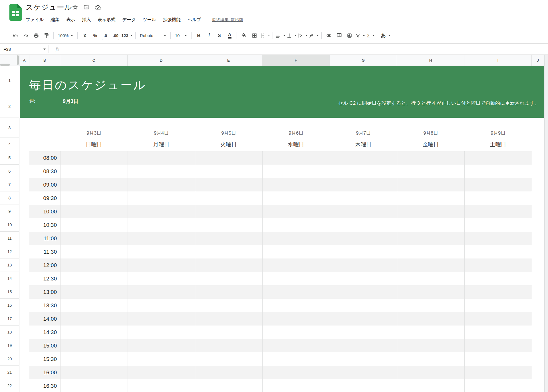  What do you see at coordinates (94, 60) in the screenshot?
I see `column-header-C: C` at bounding box center [94, 60].